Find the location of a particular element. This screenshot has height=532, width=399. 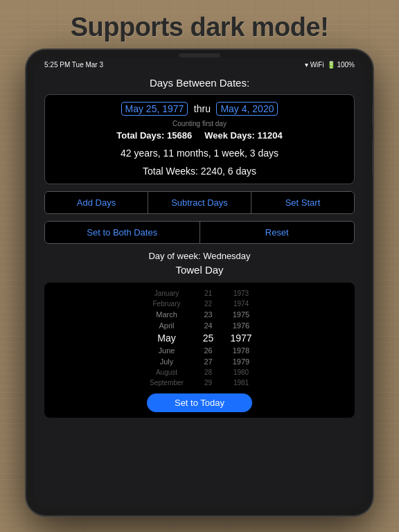

month-item: September is located at coordinates (167, 382).